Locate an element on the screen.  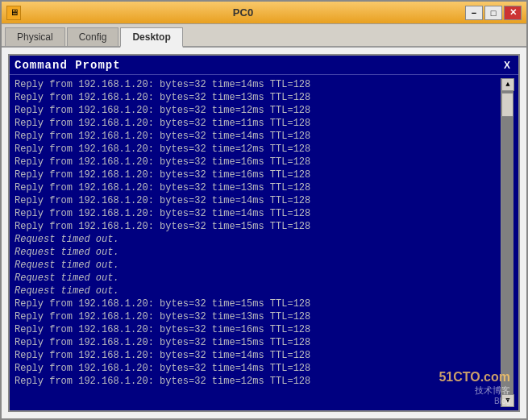
cmd-title: Command Prompt is located at coordinates (68, 65).